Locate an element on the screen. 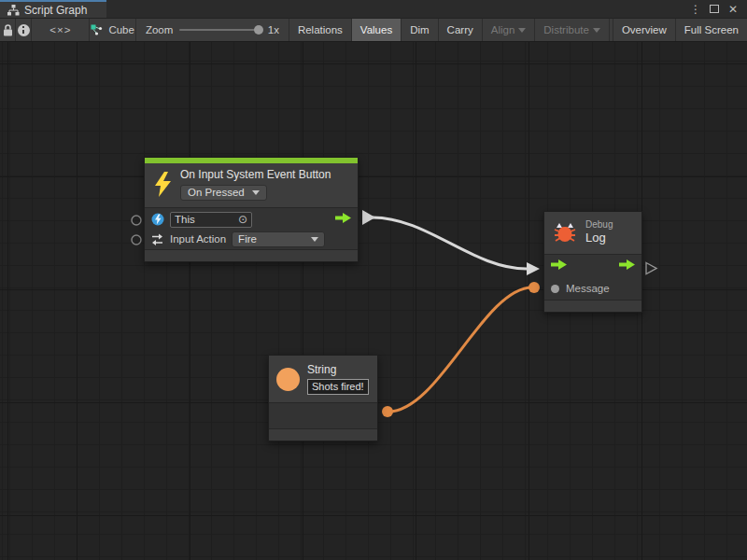  value-wire-end-dot is located at coordinates (534, 287).